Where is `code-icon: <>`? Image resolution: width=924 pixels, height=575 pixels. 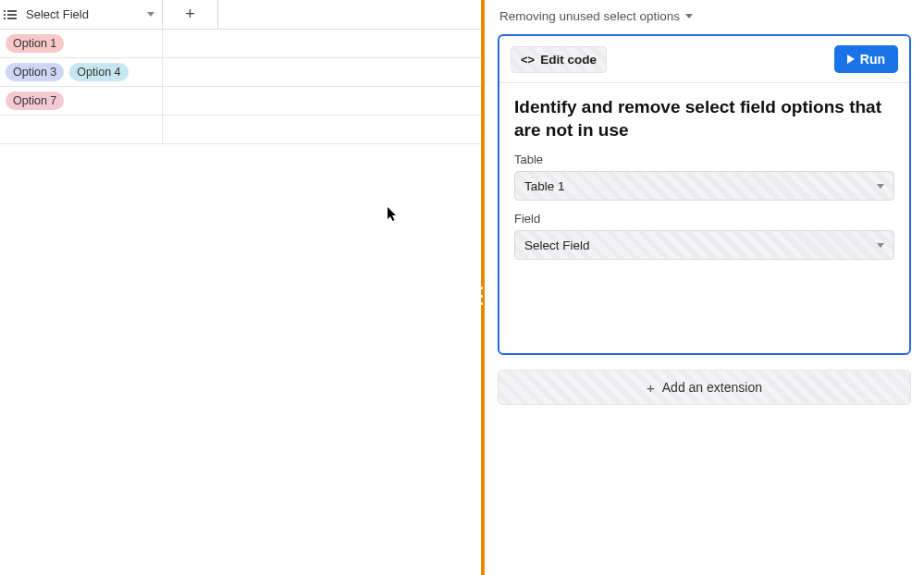 code-icon: <> is located at coordinates (527, 59).